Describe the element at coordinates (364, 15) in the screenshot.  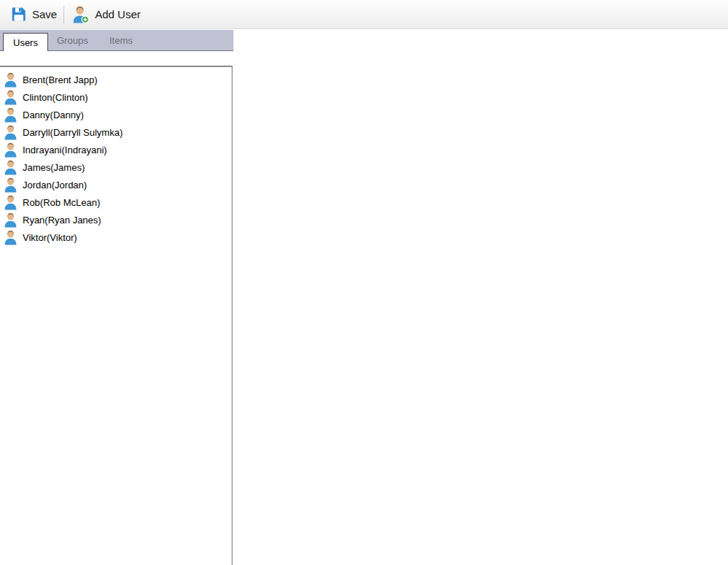
I see `toolbar: Save Add User` at that location.